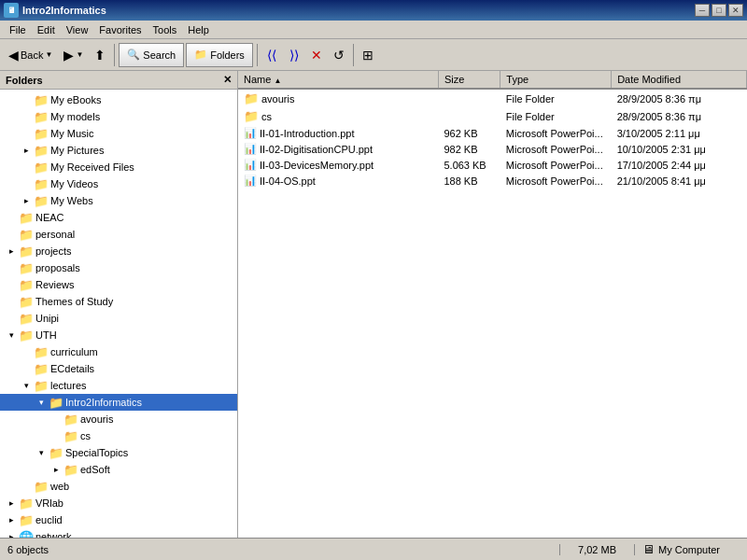 The width and height of the screenshot is (747, 560). What do you see at coordinates (228, 80) in the screenshot?
I see `folders-panel-close: ✕` at bounding box center [228, 80].